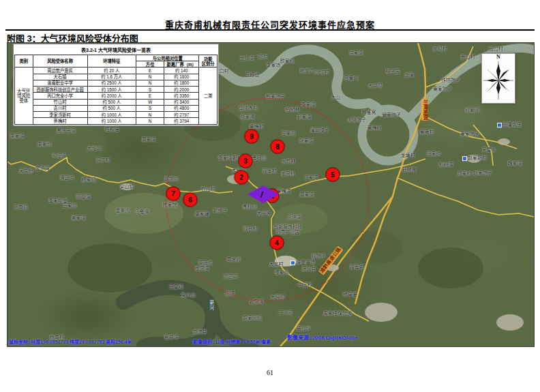  I want to click on table-row: 大气环境风险受体周边散户居民约 20 人E约 140二类, so click(116, 71).